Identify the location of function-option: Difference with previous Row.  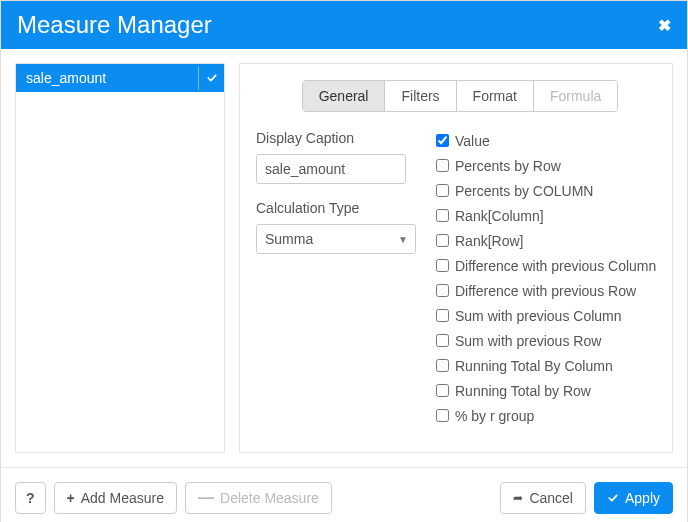
(548, 292).